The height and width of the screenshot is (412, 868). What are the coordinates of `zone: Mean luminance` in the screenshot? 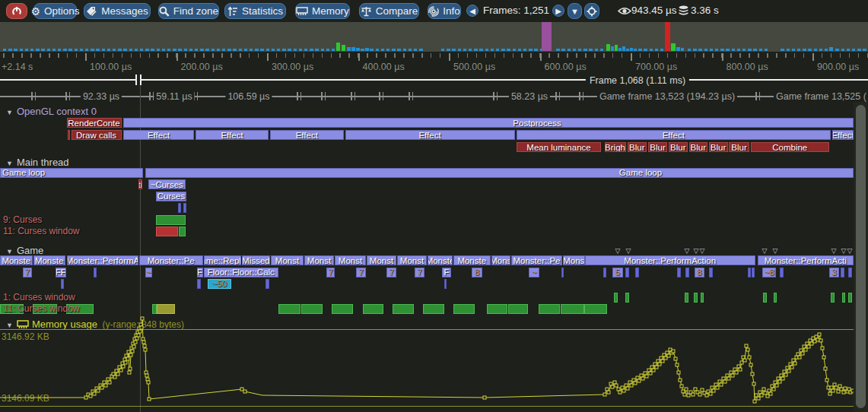 It's located at (558, 147).